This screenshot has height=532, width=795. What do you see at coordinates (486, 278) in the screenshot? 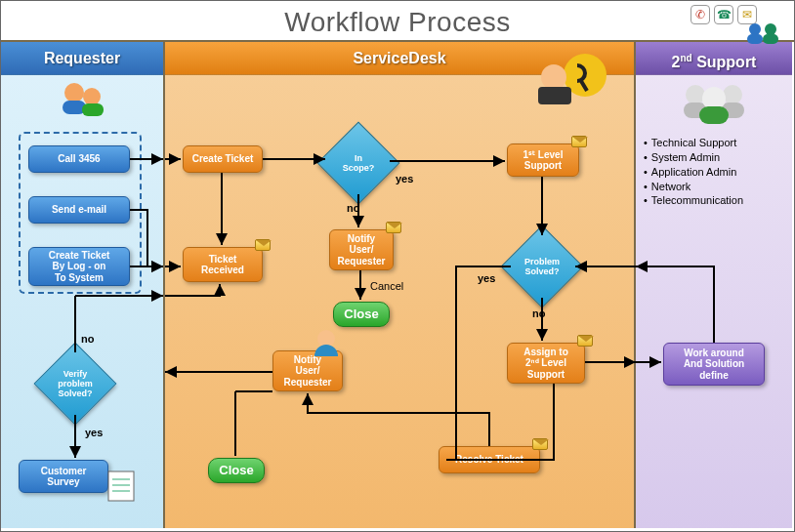
I see `label-yes-solved: yes` at bounding box center [486, 278].